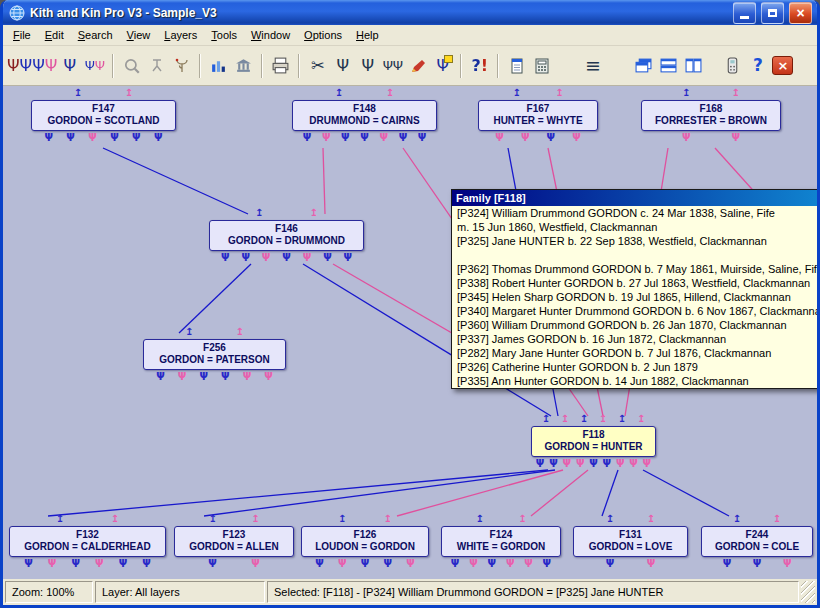 The height and width of the screenshot is (608, 820). Describe the element at coordinates (634, 339) in the screenshot. I see `popup-line: [P337] James GORDON b. 16 Jun 1872, Clac…` at that location.